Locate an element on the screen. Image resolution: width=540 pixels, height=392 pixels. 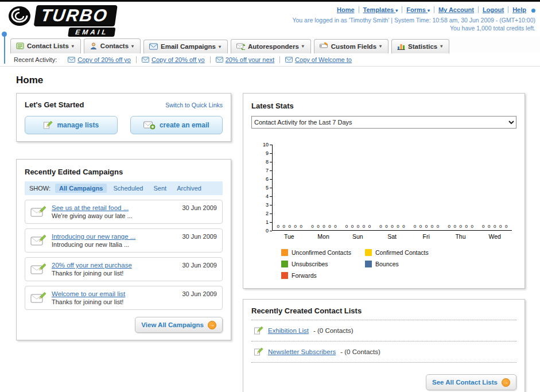
tab-contact-lists: Contact Lists ▾ is located at coordinates (46, 46).